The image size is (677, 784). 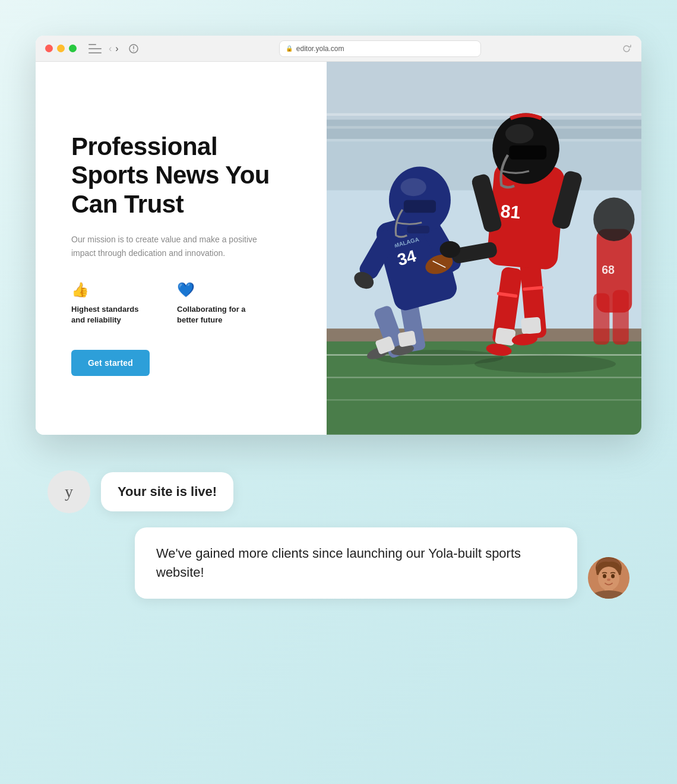 I want to click on svg-text: 81, so click(x=510, y=212).